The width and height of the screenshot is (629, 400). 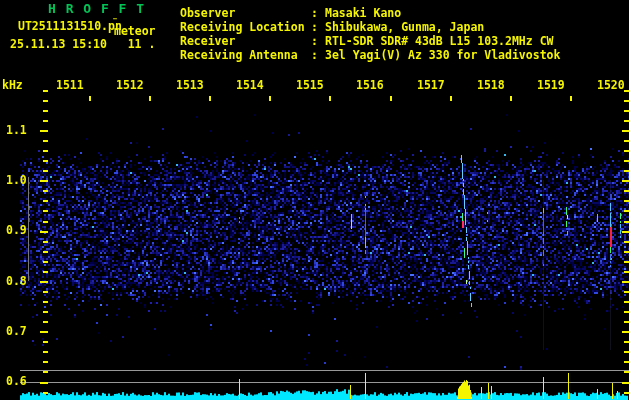 What do you see at coordinates (370, 85) in the screenshot?
I see `time-label: 1516` at bounding box center [370, 85].